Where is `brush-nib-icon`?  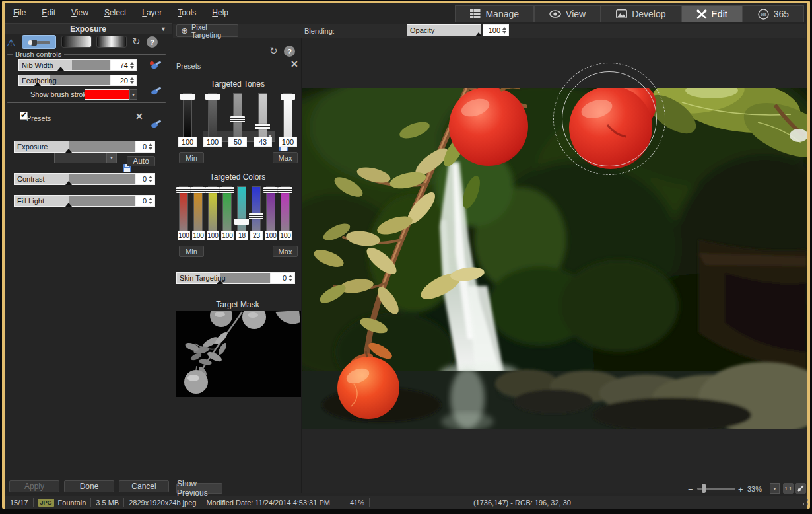 brush-nib-icon is located at coordinates (156, 65).